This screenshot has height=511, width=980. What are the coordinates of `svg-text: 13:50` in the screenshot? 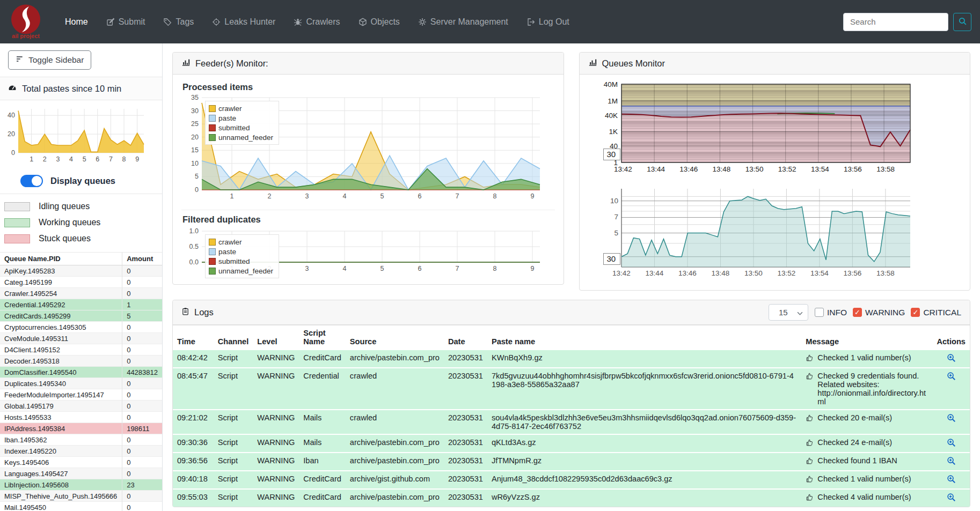 It's located at (754, 169).